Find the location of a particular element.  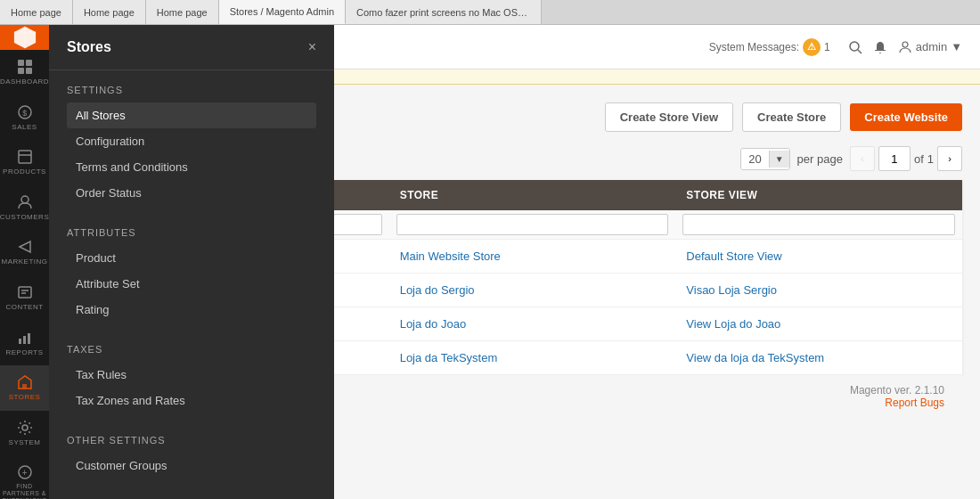

store-cell: Loja do Joao is located at coordinates (533, 324).